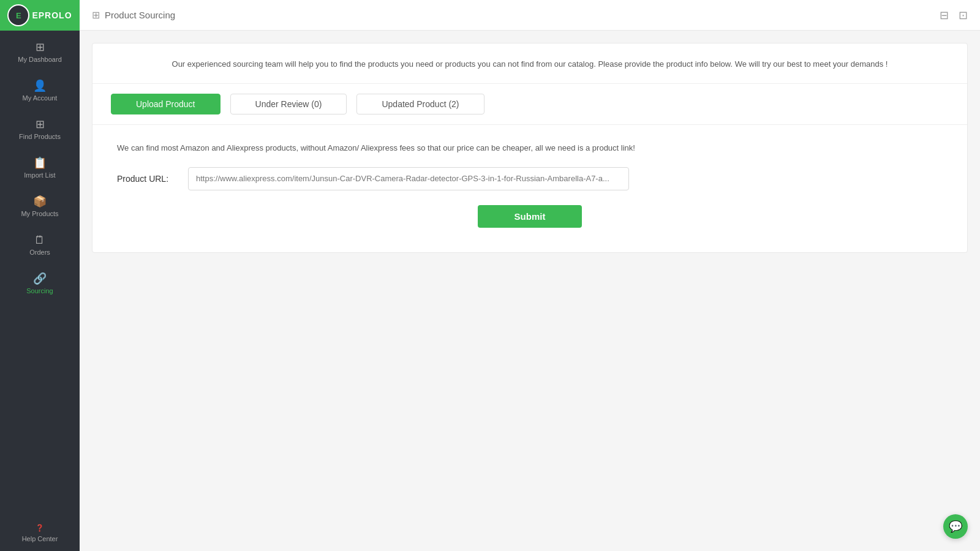 The height and width of the screenshot is (551, 980). Describe the element at coordinates (40, 279) in the screenshot. I see `sourcing-icon: 🔗` at that location.